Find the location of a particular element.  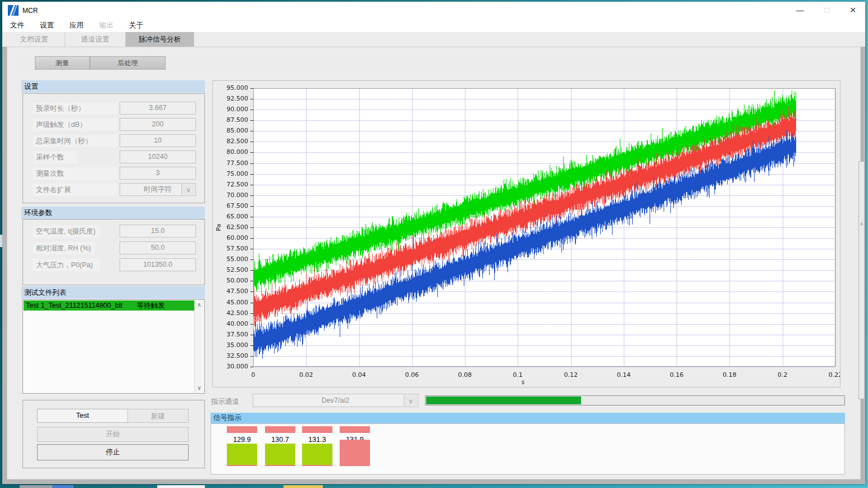

subtab-measure: 测量 is located at coordinates (62, 63).